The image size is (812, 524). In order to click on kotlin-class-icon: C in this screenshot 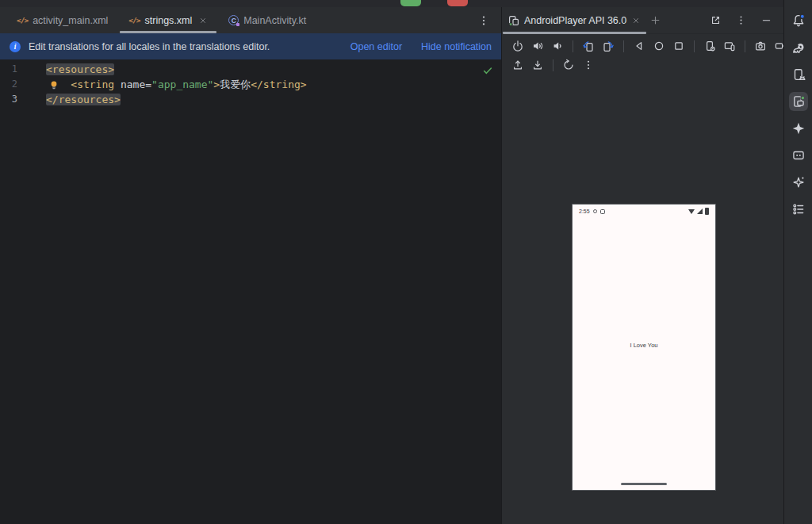, I will do `click(233, 21)`.